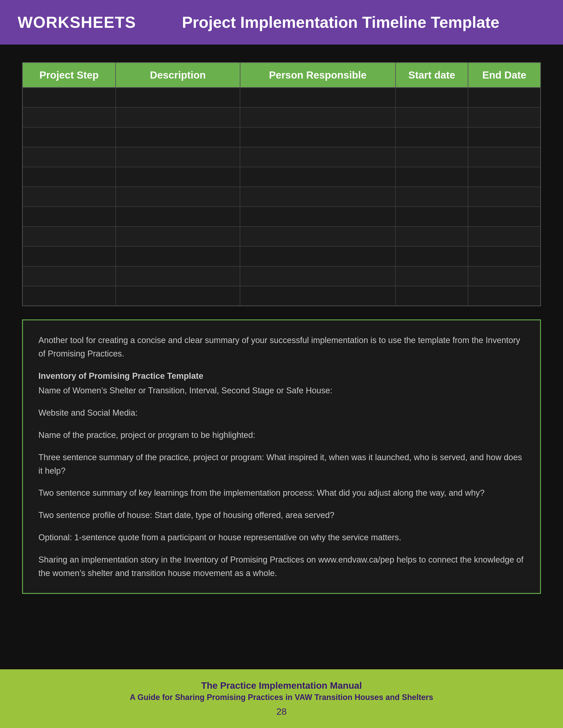  Describe the element at coordinates (178, 75) in the screenshot. I see `col-description: Description` at that location.